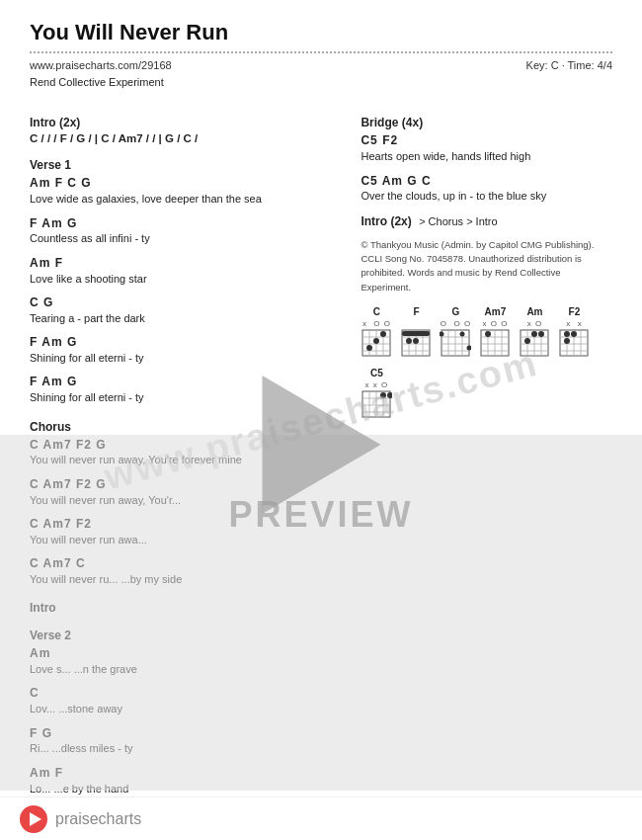  What do you see at coordinates (458, 221) in the screenshot?
I see `outro-flow: > Chorus > Intro` at bounding box center [458, 221].